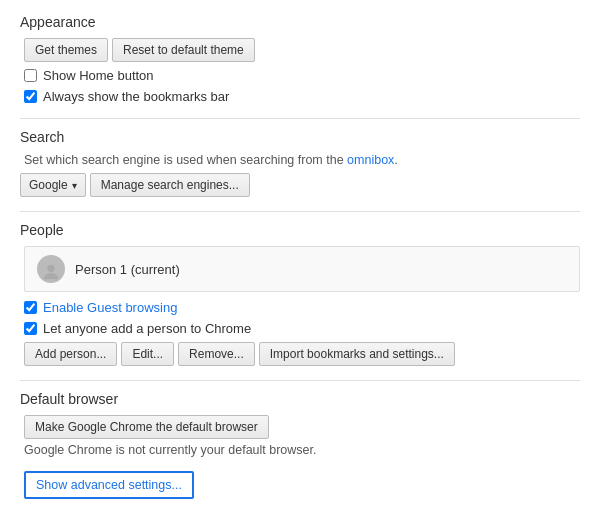 This screenshot has height=508, width=600. I want to click on search-title: Search, so click(300, 137).